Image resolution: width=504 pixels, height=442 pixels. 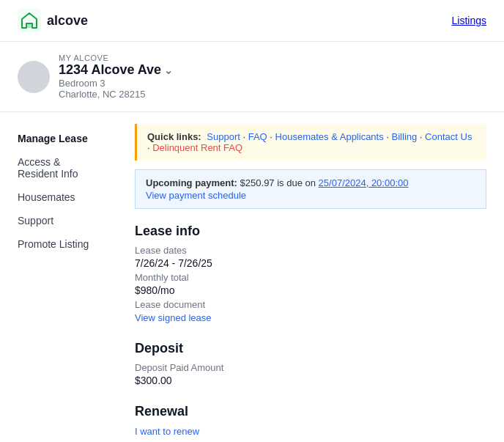 What do you see at coordinates (330, 136) in the screenshot?
I see `quick-link-housemates: Housemates & Applicants` at bounding box center [330, 136].